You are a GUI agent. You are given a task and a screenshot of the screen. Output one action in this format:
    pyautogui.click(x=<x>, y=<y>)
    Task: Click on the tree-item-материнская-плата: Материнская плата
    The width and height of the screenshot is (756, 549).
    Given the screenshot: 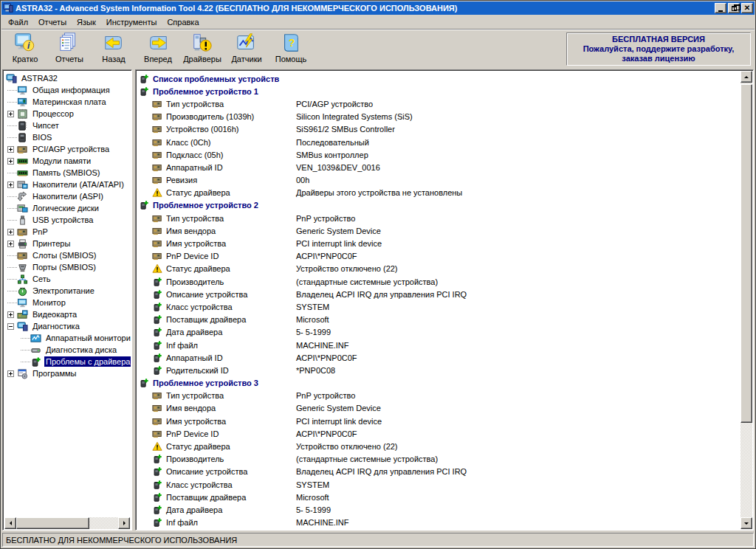 What is the action you would take?
    pyautogui.click(x=68, y=102)
    